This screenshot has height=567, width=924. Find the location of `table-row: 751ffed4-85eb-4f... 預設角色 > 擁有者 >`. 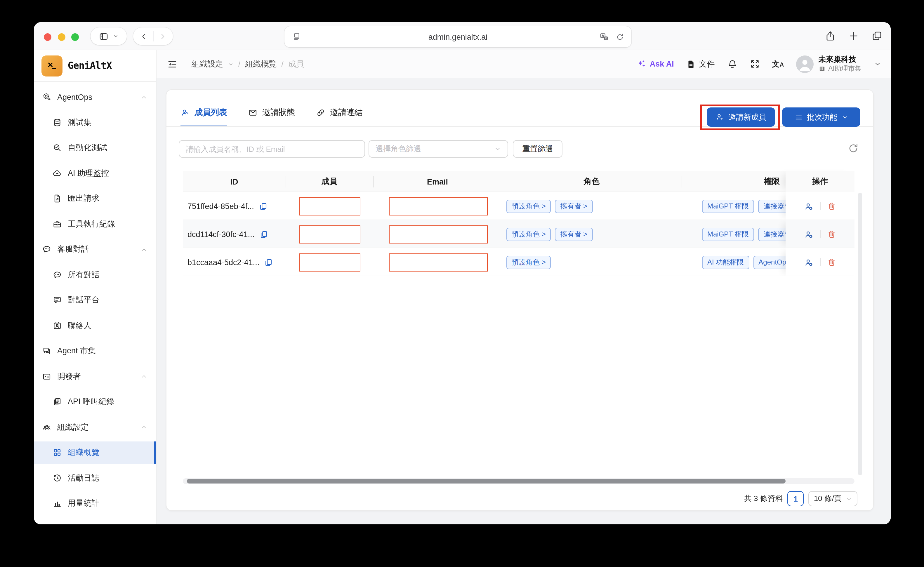

table-row: 751ffed4-85eb-4f... 預設角色 > 擁有者 > is located at coordinates (519, 206).